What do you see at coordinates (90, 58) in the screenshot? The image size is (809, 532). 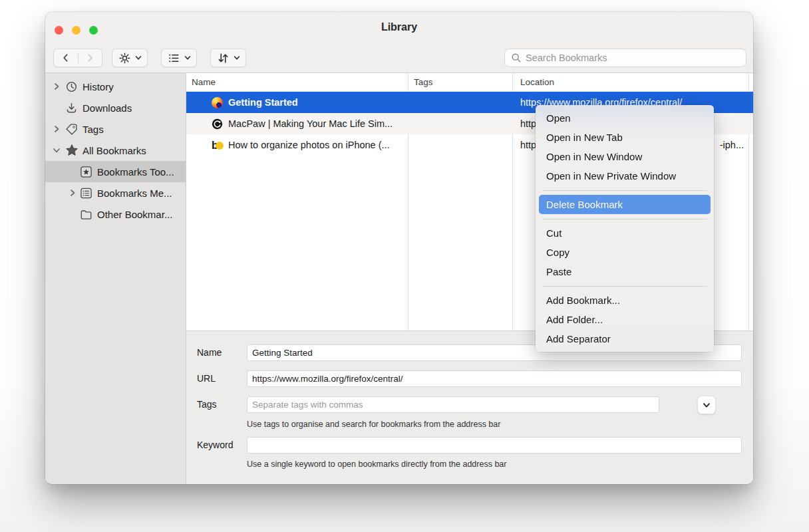 I see `forward-button` at bounding box center [90, 58].